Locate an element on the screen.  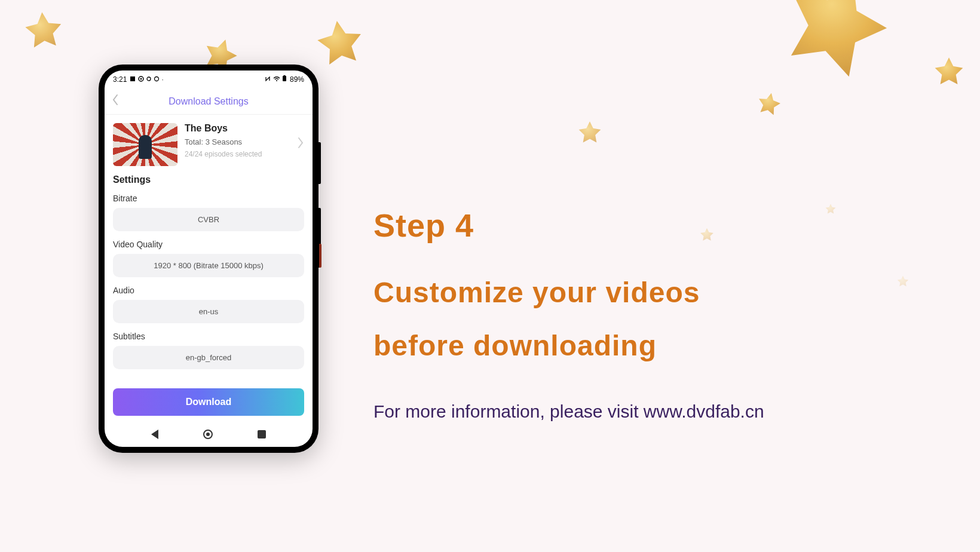
header-title: Download Settings is located at coordinates (208, 102).